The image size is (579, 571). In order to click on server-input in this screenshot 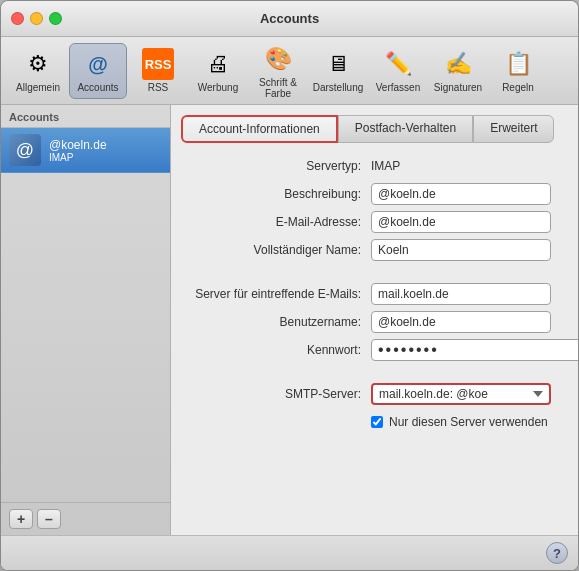, I will do `click(461, 294)`.